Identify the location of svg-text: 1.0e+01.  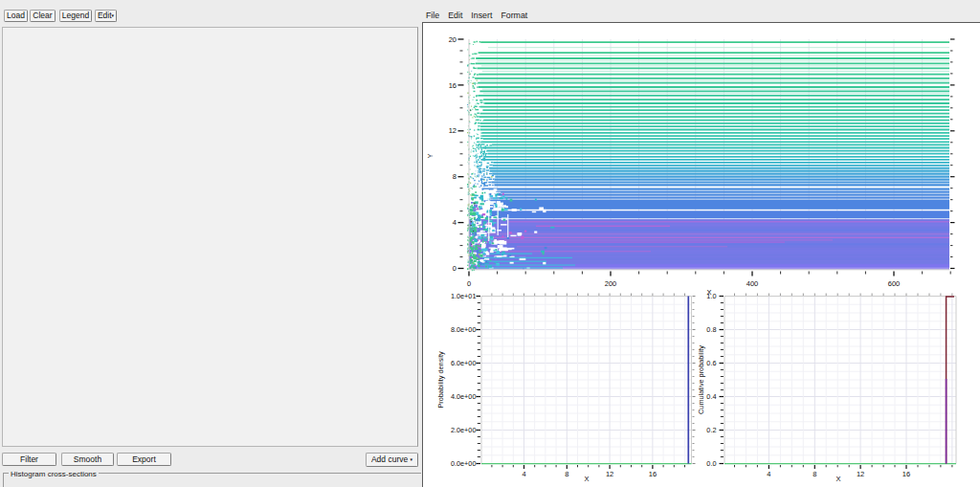
(463, 297).